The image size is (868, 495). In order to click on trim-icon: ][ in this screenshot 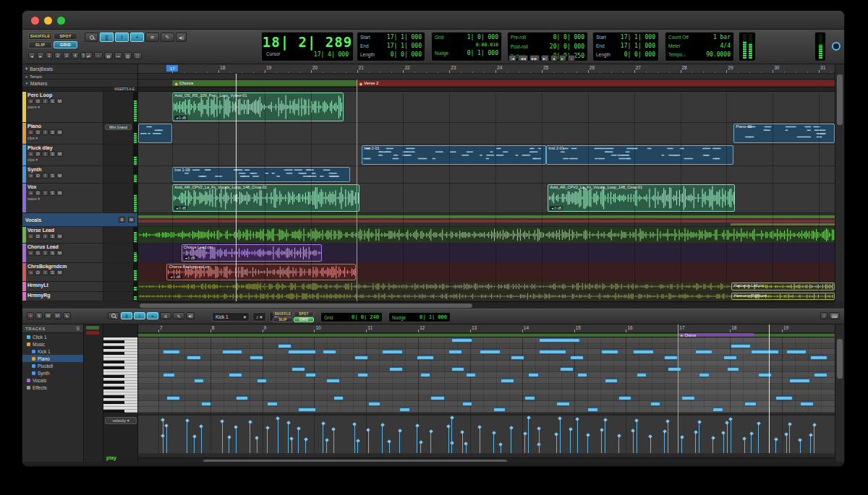, I will do `click(107, 38)`.